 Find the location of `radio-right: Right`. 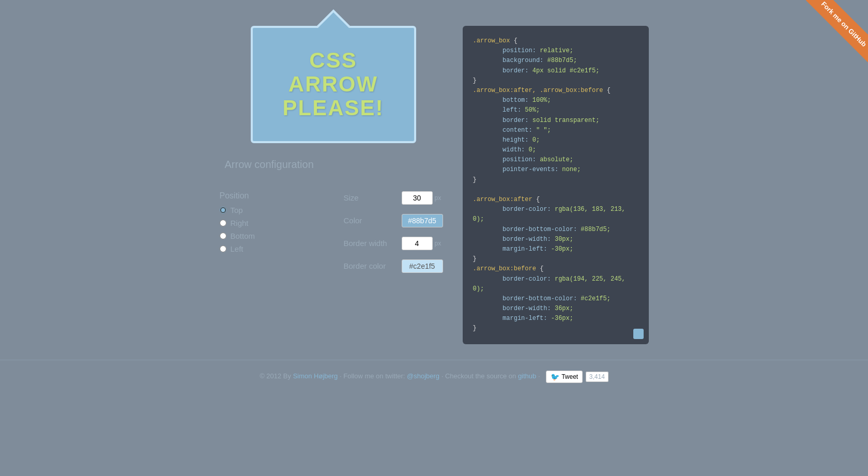

radio-right: Right is located at coordinates (271, 223).